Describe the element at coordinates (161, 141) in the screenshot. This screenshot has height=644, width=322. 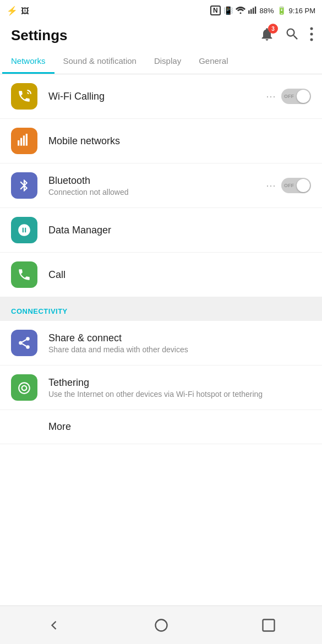
I see `mobile-networks-item: Mobile networks` at that location.